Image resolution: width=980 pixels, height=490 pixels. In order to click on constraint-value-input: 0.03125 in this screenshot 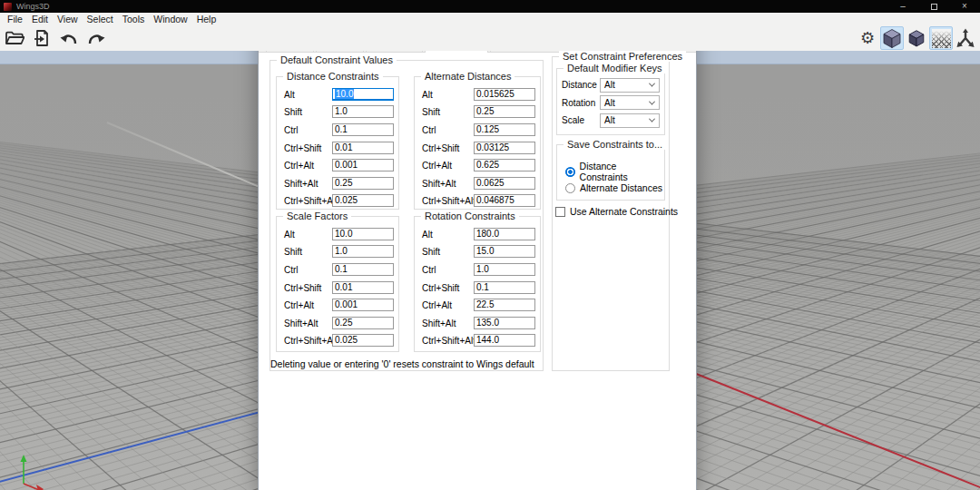, I will do `click(505, 148)`.